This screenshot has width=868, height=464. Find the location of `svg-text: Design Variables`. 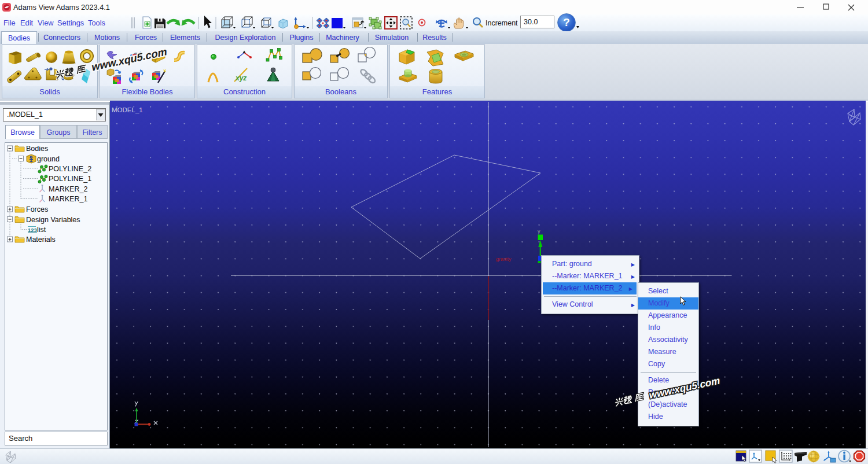

svg-text: Design Variables is located at coordinates (53, 220).